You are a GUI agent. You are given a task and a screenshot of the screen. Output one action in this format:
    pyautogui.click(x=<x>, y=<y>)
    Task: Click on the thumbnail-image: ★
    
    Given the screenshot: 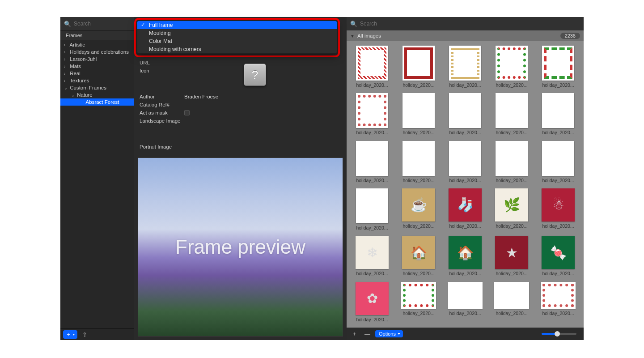 What is the action you would take?
    pyautogui.click(x=512, y=252)
    